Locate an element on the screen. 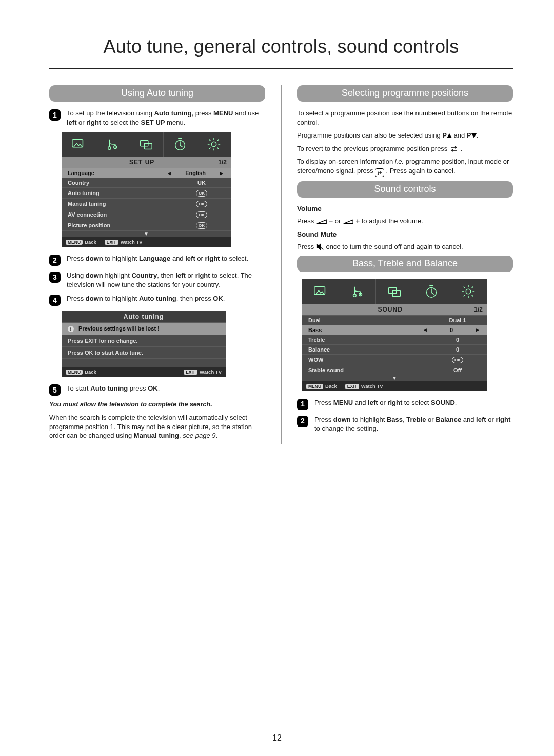  osd-autotune-line3: Press OK to start Auto tune. is located at coordinates (144, 352).